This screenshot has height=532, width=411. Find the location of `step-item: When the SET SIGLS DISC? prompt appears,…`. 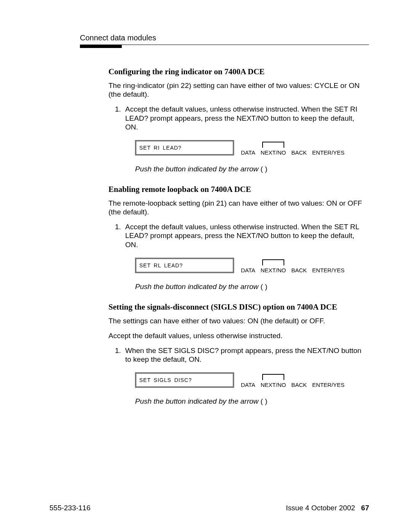

step-item: When the SET SIGLS DISC? prompt appears,… is located at coordinates (246, 355).